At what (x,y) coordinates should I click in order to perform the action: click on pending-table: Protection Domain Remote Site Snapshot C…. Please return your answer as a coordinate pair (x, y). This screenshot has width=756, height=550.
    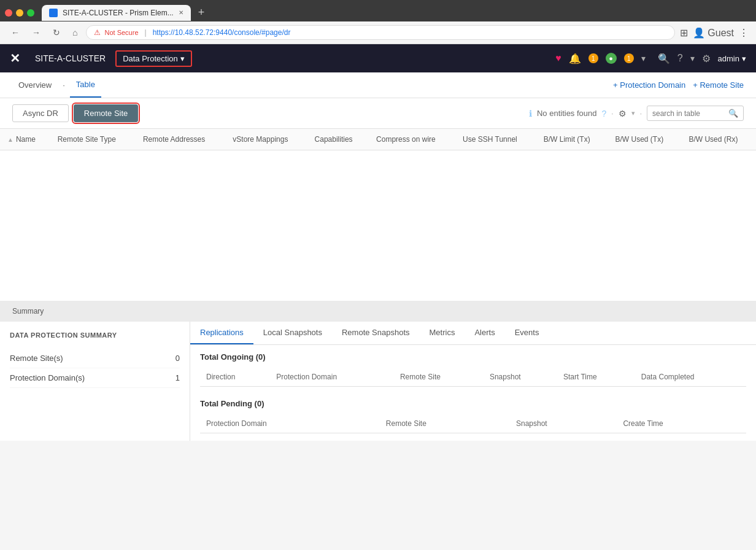
    Looking at the image, I should click on (473, 424).